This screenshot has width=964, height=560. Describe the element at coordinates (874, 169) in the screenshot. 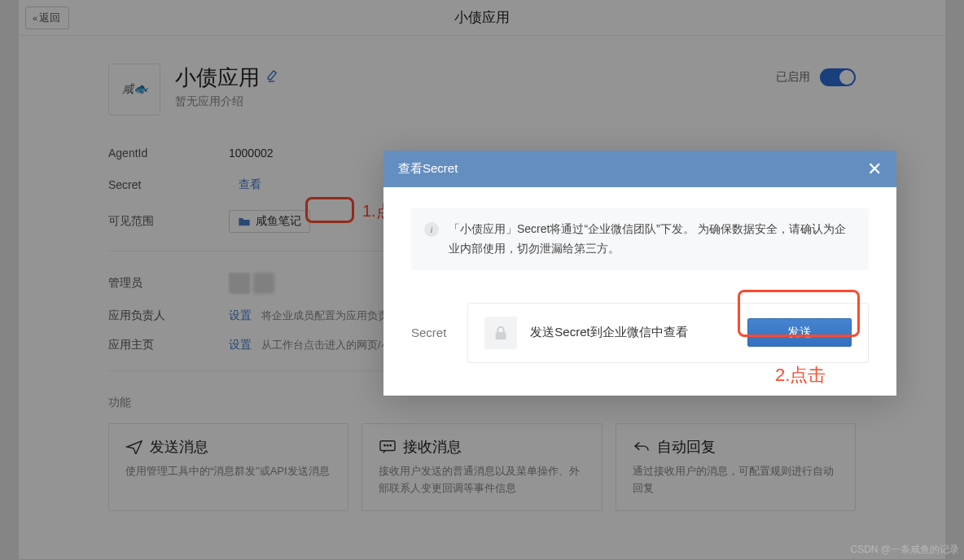

I see `close-icon: ✕` at that location.